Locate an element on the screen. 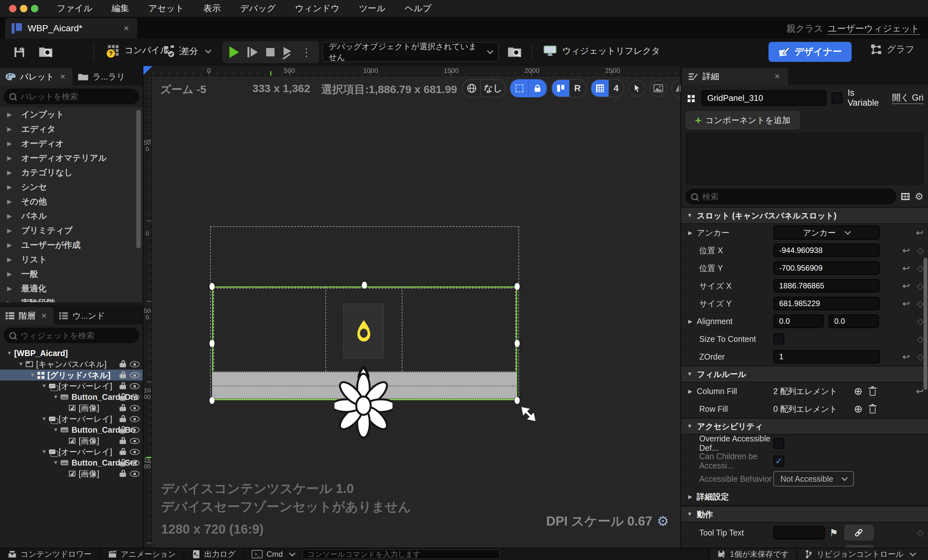  add-element-icon: ⊕ is located at coordinates (858, 391).